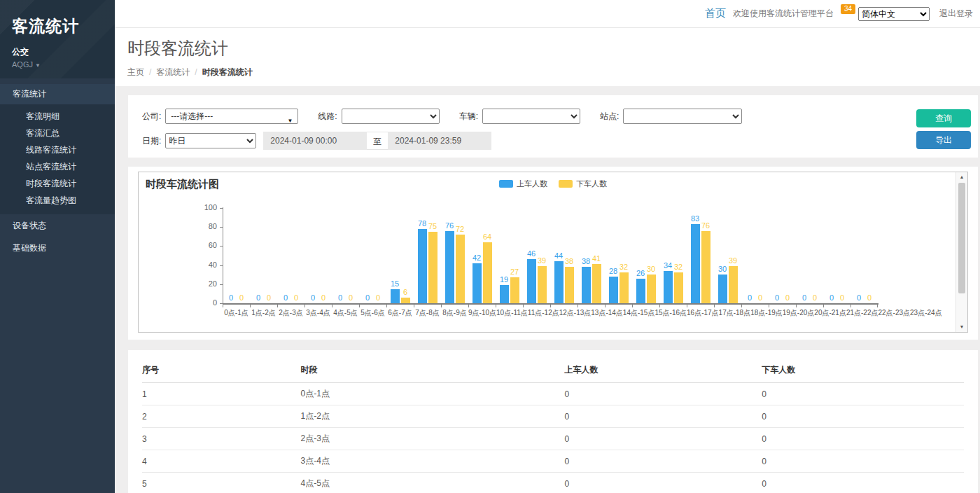 The width and height of the screenshot is (980, 493). What do you see at coordinates (962, 327) in the screenshot?
I see `scroll-down-icon: ▼` at bounding box center [962, 327].